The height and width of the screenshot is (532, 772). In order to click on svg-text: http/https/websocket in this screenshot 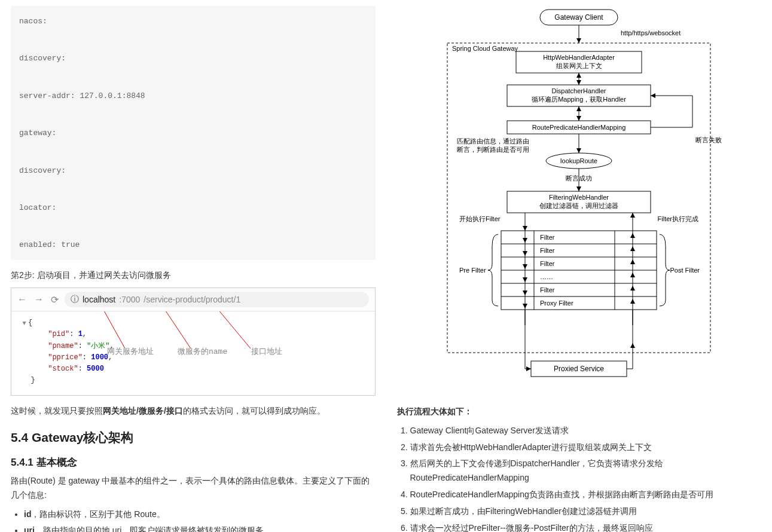, I will do `click(651, 33)`.